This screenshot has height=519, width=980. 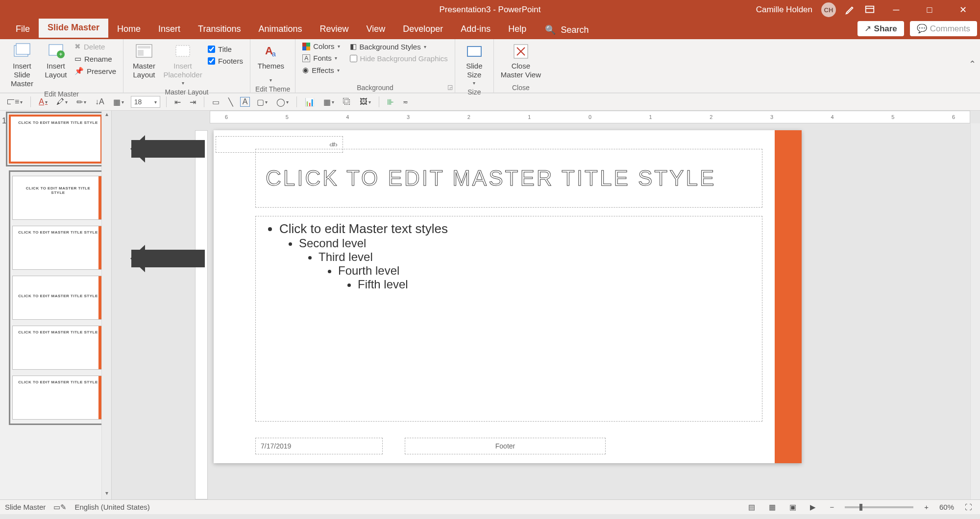 What do you see at coordinates (490, 507) in the screenshot?
I see `status-bar: Slide Master ▭✎ English (United States) …` at bounding box center [490, 507].